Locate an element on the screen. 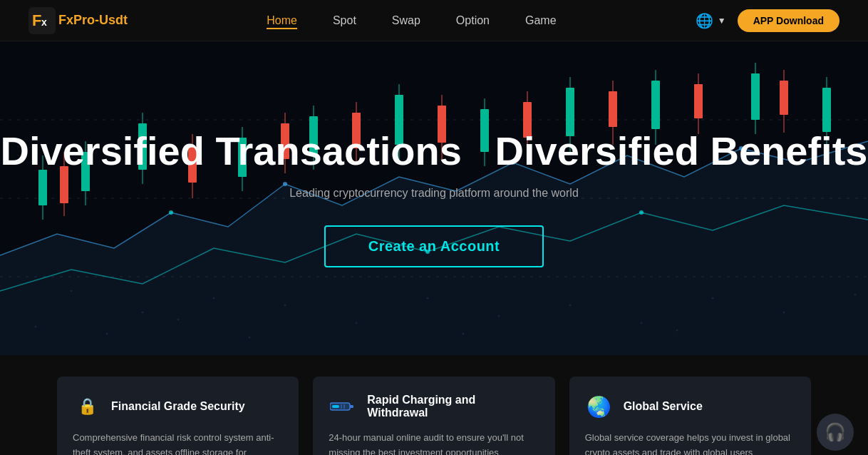 Image resolution: width=868 pixels, height=455 pixels. hero-title-line2: Diversified Benefits is located at coordinates (681, 151).